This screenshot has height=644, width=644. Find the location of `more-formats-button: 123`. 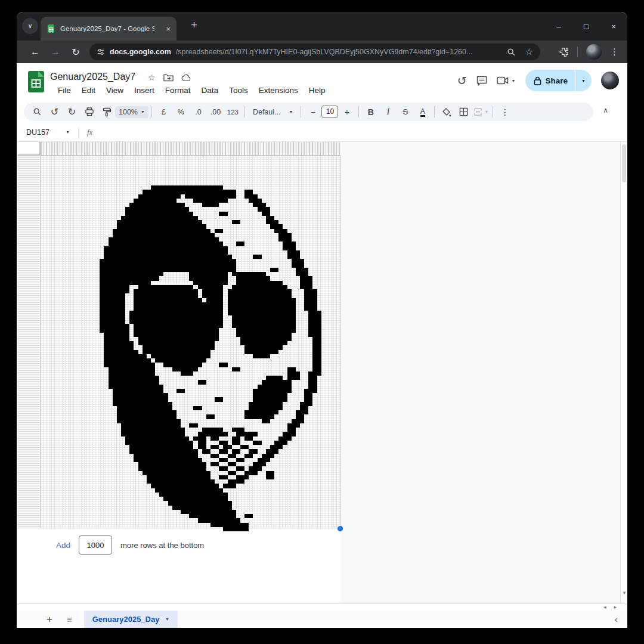

more-formats-button: 123 is located at coordinates (233, 112).